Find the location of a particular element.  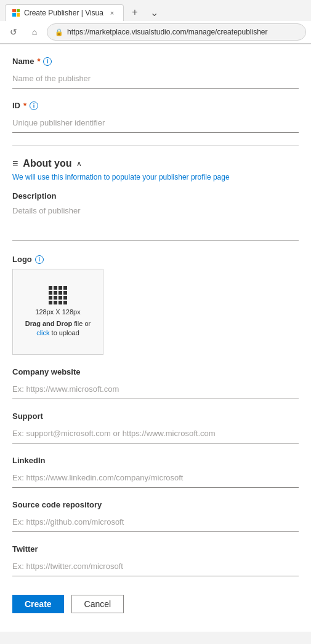

name-label: Name * i is located at coordinates (155, 62).